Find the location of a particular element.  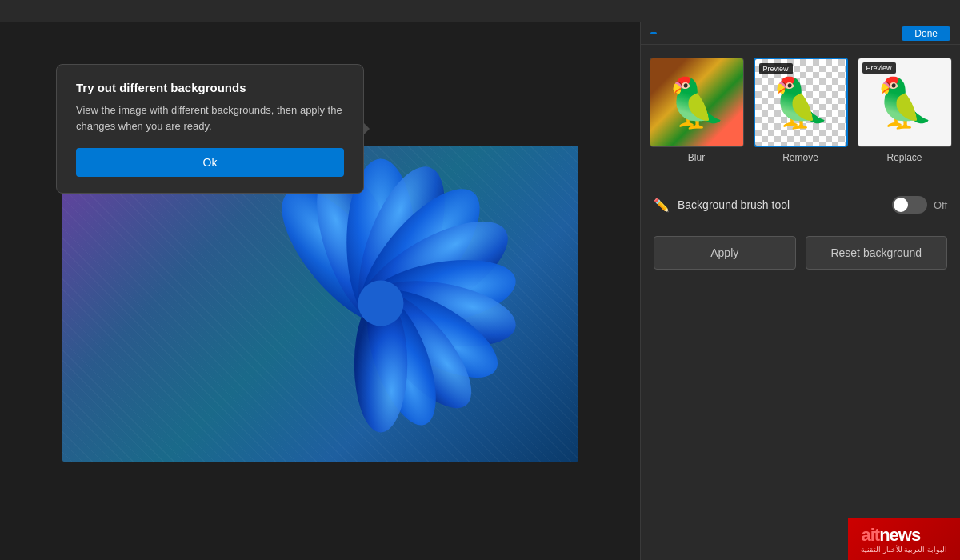

action-buttons: Apply Reset background is located at coordinates (800, 253).